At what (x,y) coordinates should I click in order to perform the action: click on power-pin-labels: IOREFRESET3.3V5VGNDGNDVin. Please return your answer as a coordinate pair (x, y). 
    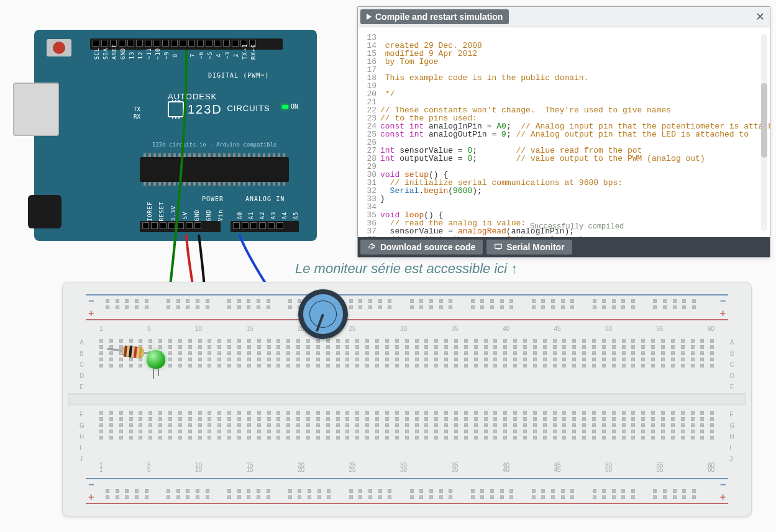
    Looking at the image, I should click on (185, 215).